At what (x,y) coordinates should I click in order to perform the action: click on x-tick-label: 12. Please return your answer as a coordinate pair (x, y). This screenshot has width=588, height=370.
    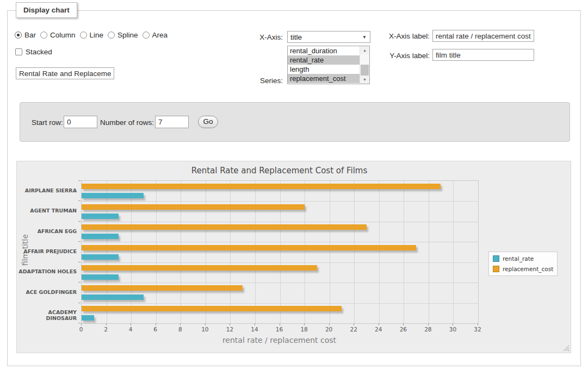
    Looking at the image, I should click on (230, 329).